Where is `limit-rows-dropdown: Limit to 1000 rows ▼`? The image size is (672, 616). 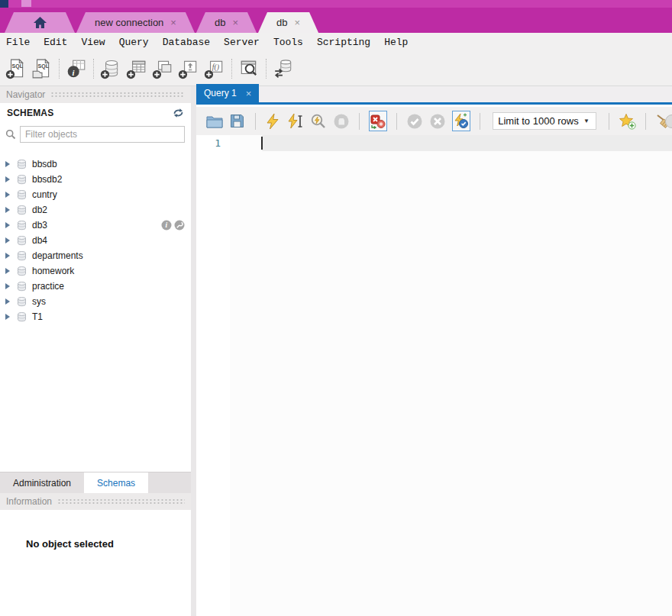
limit-rows-dropdown: Limit to 1000 rows ▼ is located at coordinates (544, 121).